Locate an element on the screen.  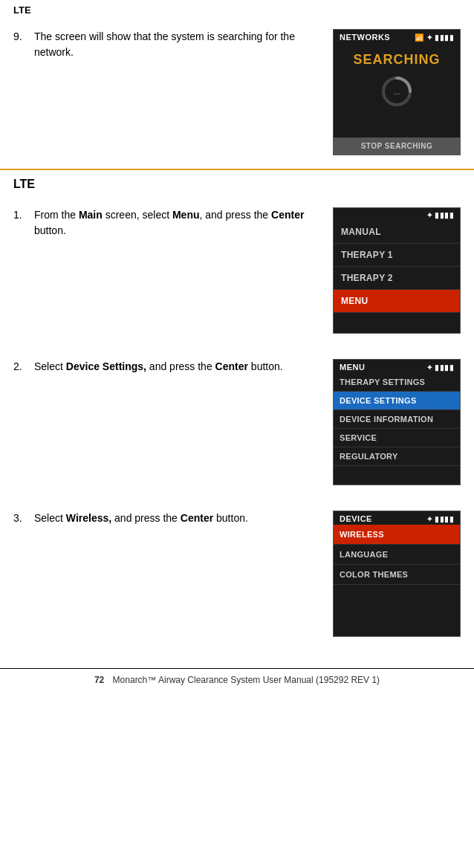
lte-heading-text: LTE is located at coordinates (24, 184).